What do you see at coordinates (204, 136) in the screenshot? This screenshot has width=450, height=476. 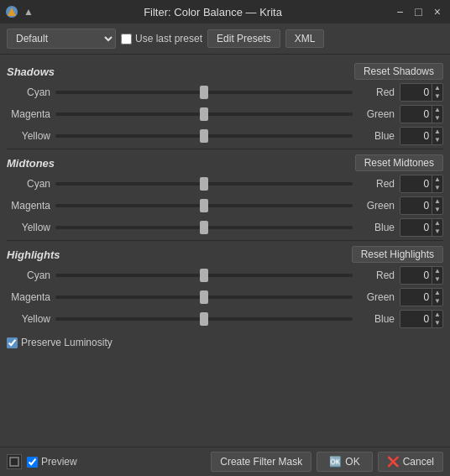 I see `shadows-yellow-slider-container` at bounding box center [204, 136].